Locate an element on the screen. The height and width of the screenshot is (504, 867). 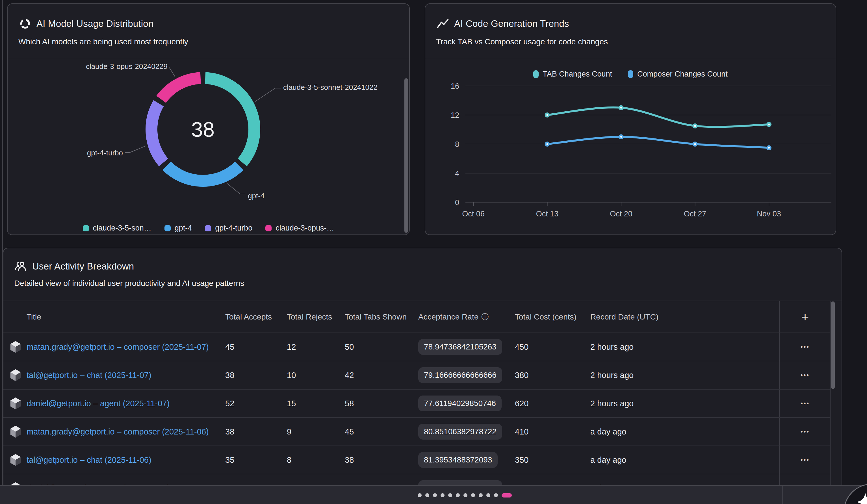
pagination-dots is located at coordinates (465, 495).